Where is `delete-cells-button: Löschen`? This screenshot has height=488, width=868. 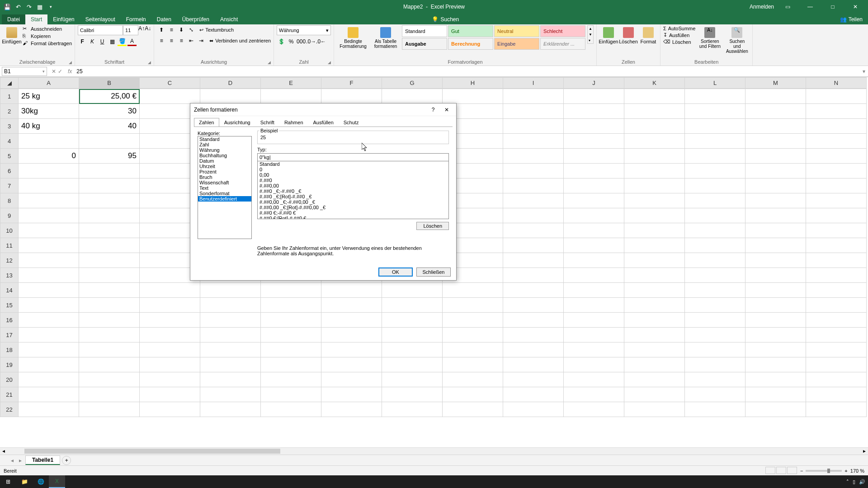 delete-cells-button: Löschen is located at coordinates (628, 36).